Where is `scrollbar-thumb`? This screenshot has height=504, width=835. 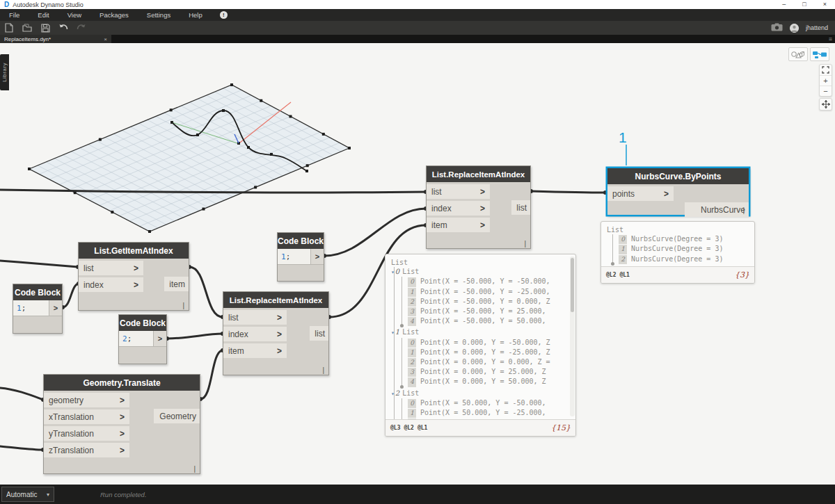 scrollbar-thumb is located at coordinates (572, 285).